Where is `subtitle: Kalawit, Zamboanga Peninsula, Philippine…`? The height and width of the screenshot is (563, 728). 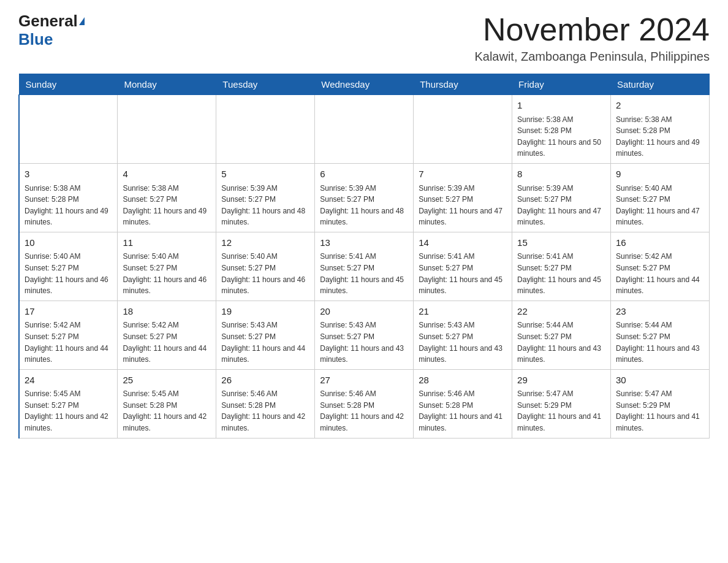
subtitle: Kalawit, Zamboanga Peninsula, Philippine… is located at coordinates (592, 56).